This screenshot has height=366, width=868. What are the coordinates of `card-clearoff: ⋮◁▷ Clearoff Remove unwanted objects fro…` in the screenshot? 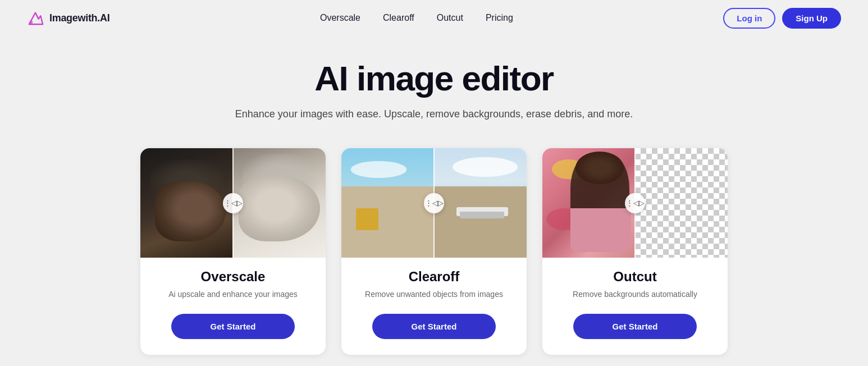 It's located at (434, 251).